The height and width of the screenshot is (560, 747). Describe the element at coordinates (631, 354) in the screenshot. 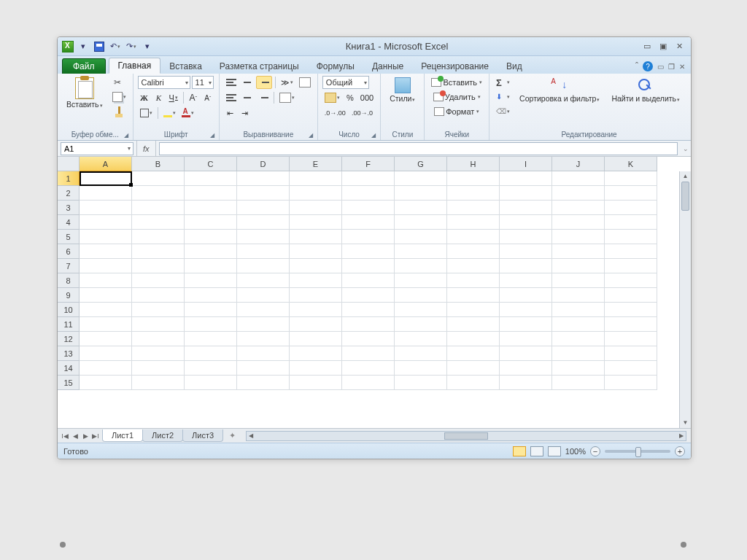

I see `cell-K13` at that location.